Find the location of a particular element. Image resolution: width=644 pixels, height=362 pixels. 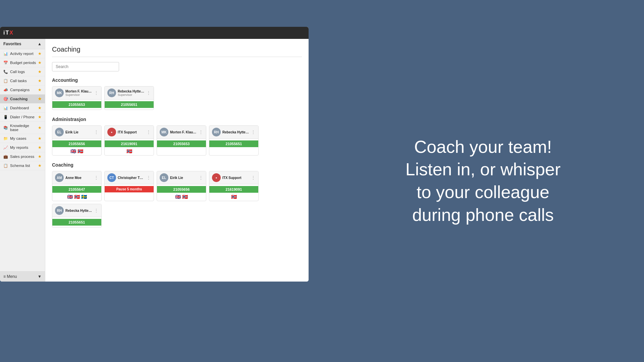

sidebar-item-label: Knowledge base is located at coordinates (24, 128).